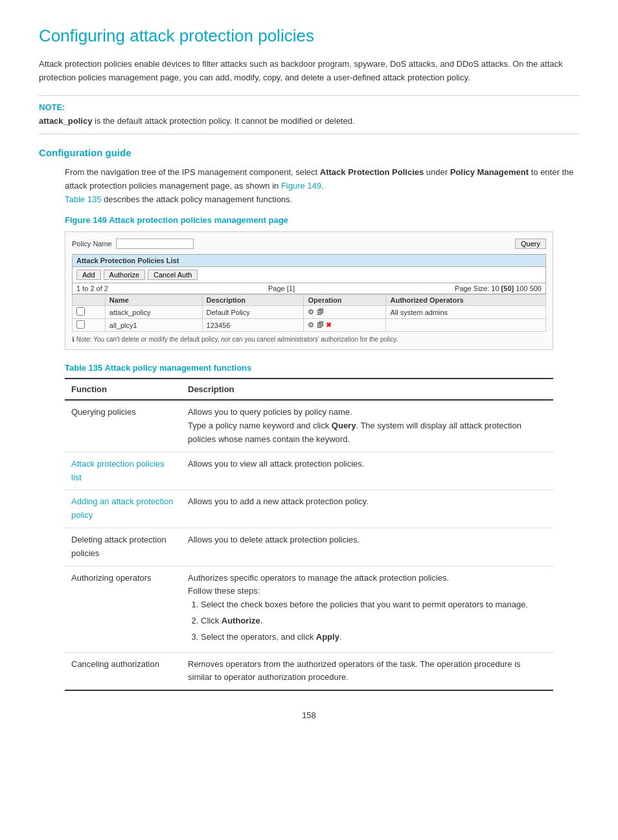  I want to click on add-button: Add, so click(89, 275).